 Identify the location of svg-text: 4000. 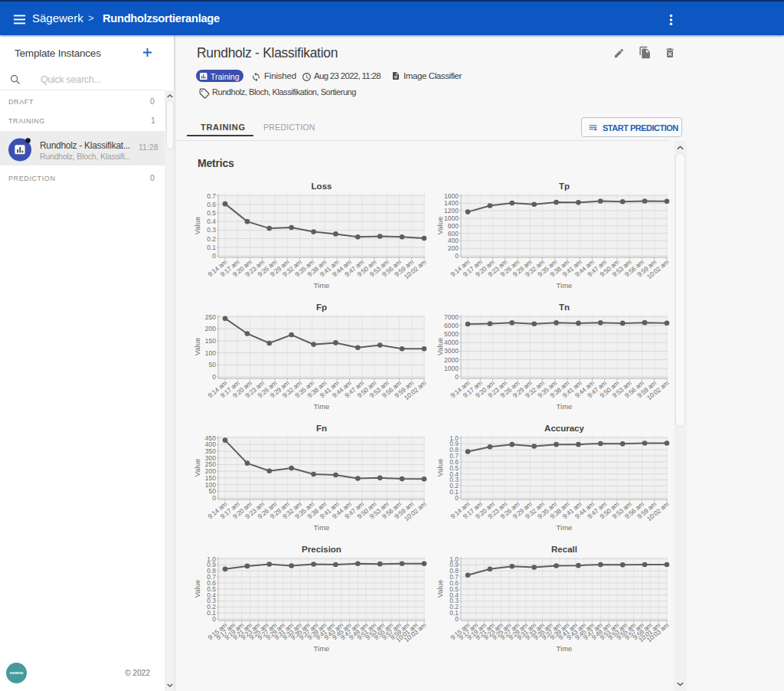
(452, 342).